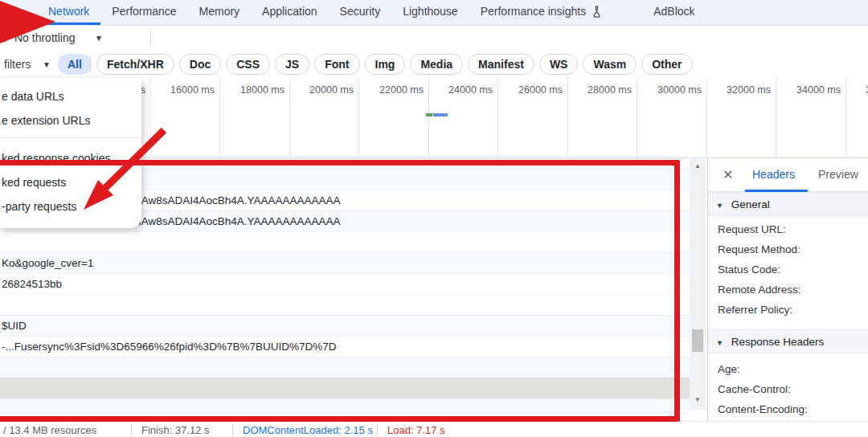 Image resolution: width=868 pixels, height=437 pixels. What do you see at coordinates (440, 115) in the screenshot?
I see `overview-waterfall-bar-blue` at bounding box center [440, 115].